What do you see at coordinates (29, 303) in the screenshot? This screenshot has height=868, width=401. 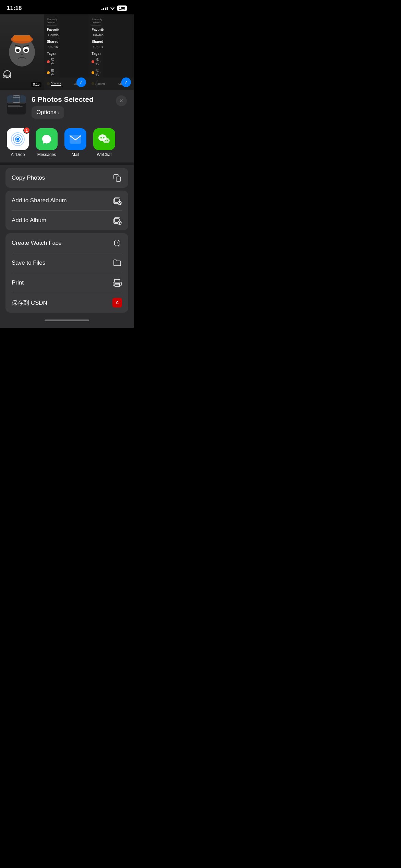 I see `save-csdn-label: 保存到 CSDN` at bounding box center [29, 303].